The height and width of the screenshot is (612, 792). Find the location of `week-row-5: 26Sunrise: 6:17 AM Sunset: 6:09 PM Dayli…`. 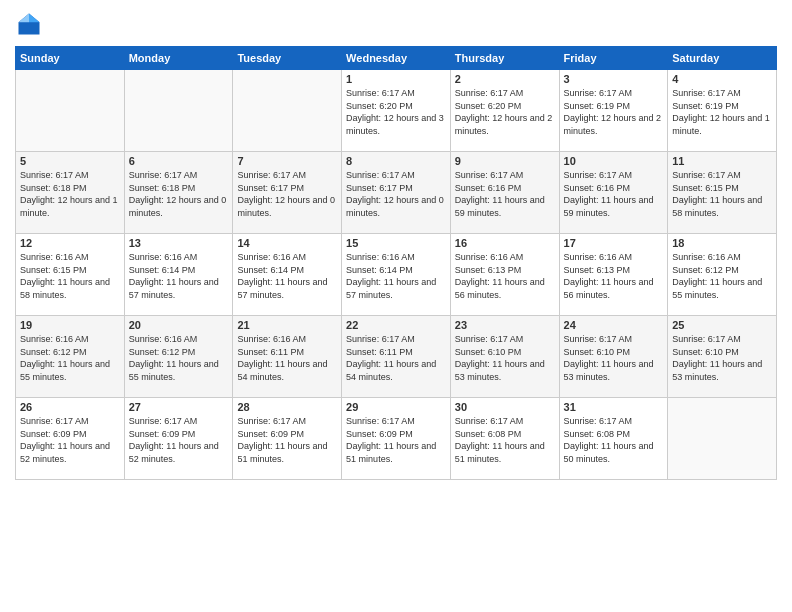

week-row-5: 26Sunrise: 6:17 AM Sunset: 6:09 PM Dayli… is located at coordinates (396, 439).